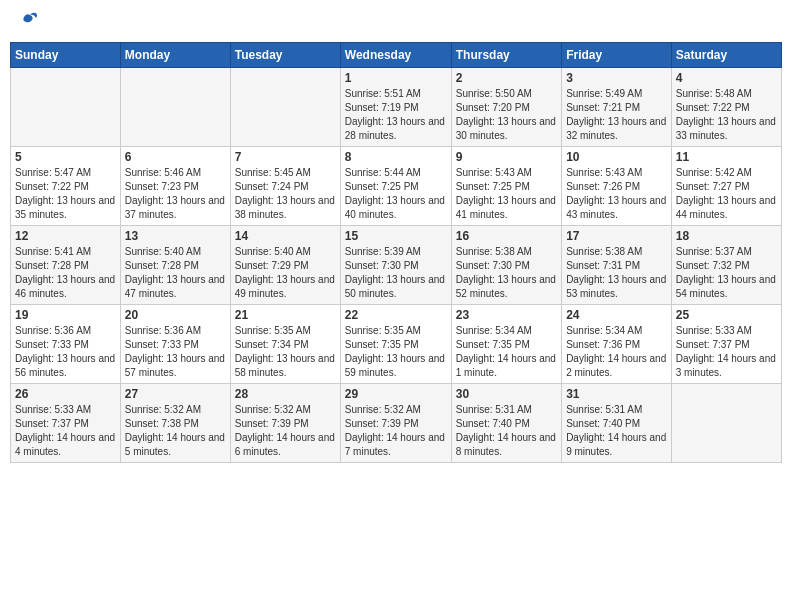 The height and width of the screenshot is (612, 792). Describe the element at coordinates (396, 344) in the screenshot. I see `calendar-day-cell: 22Sunrise: 5:35 AM Sunset: 7:35 PM Dayli…` at that location.